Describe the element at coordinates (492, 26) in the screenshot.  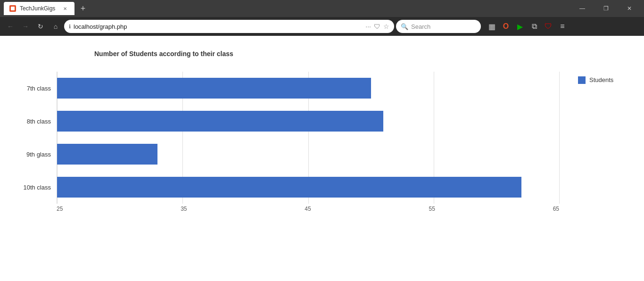
I see `library-icon: ▦` at that location.